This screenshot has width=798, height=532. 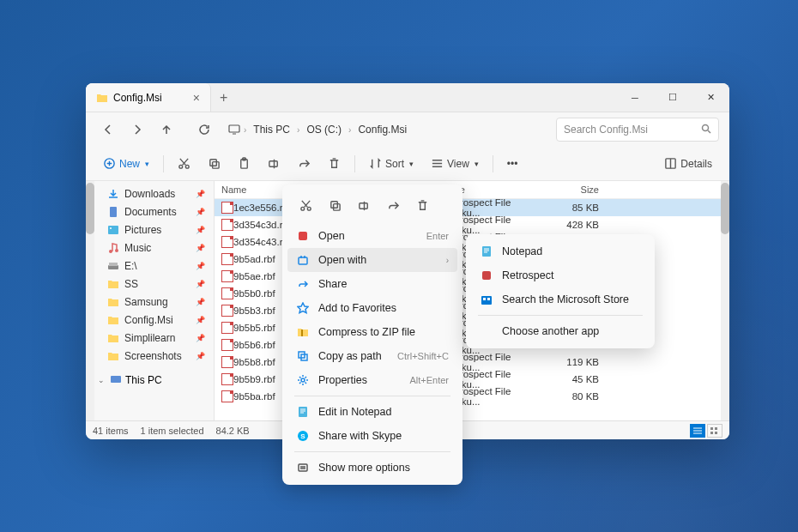 I want to click on sidebar-item-screenshots: Screenshots📌, so click(x=154, y=355).